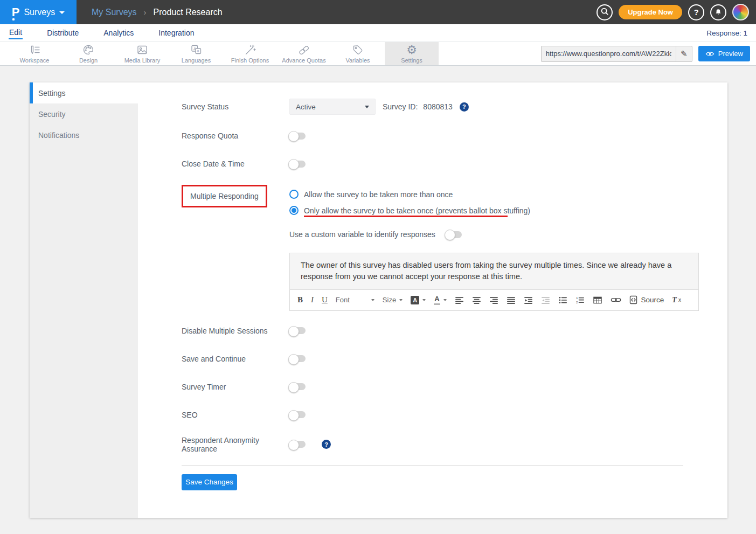 This screenshot has height=534, width=756. What do you see at coordinates (494, 300) in the screenshot?
I see `align-right-button` at bounding box center [494, 300].